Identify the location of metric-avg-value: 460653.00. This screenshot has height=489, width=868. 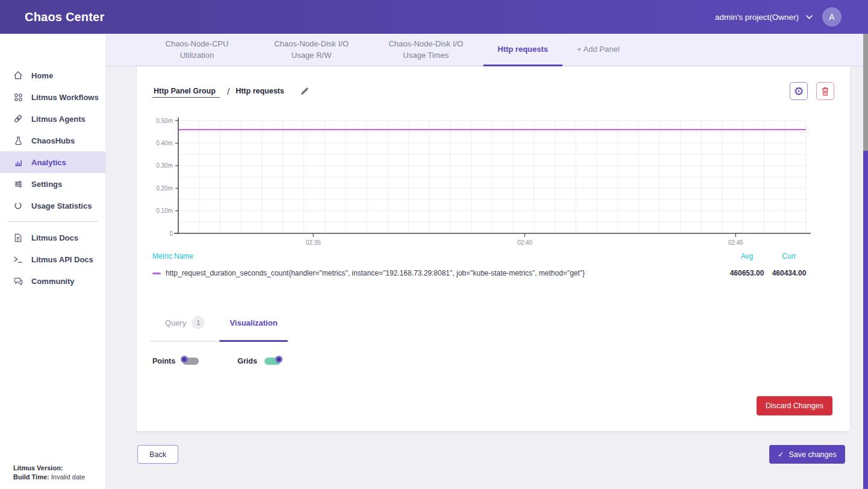
(747, 273).